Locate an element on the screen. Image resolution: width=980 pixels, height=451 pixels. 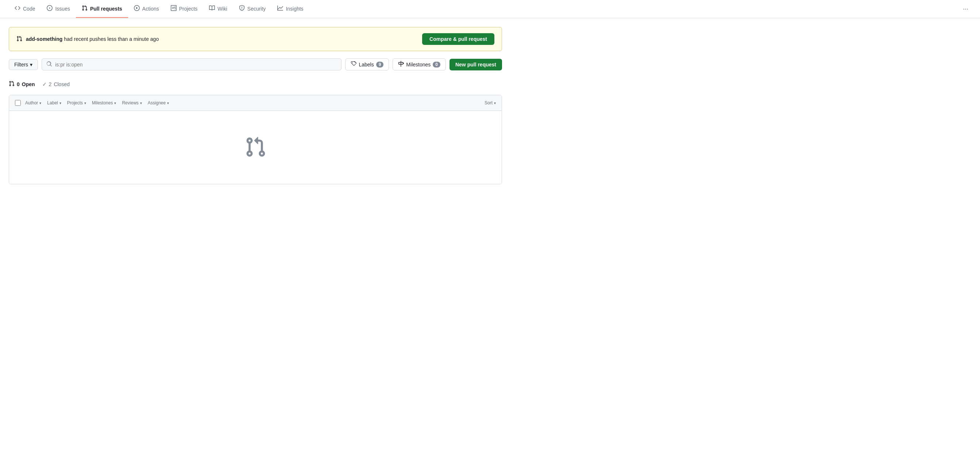
assignee-label: Assignee is located at coordinates (157, 103).